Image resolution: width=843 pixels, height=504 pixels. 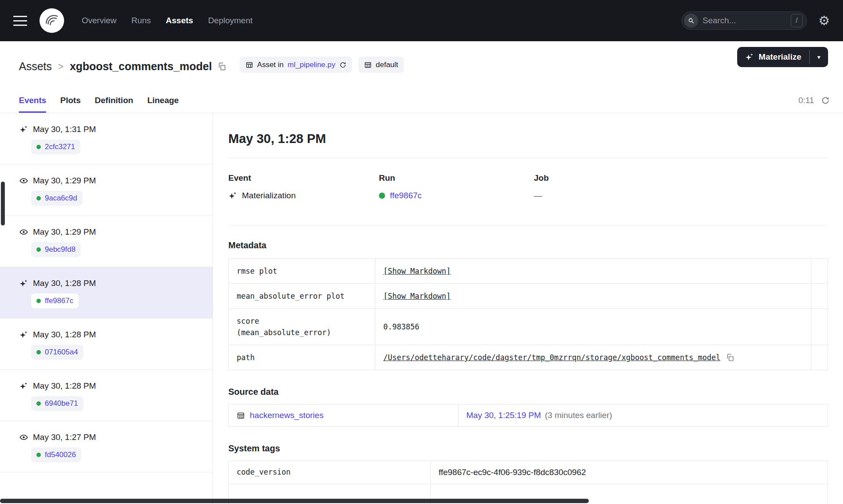 I want to click on reload-icon, so click(x=343, y=65).